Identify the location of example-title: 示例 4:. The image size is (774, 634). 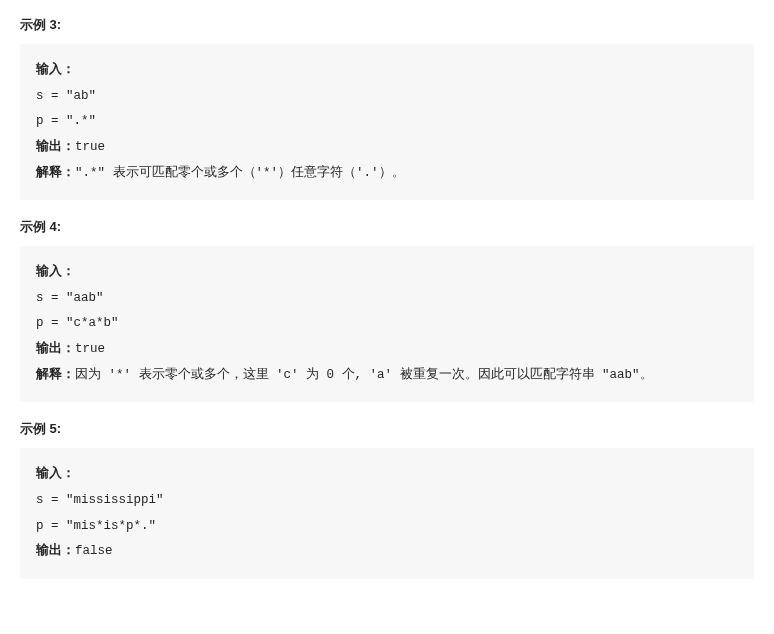
(387, 227).